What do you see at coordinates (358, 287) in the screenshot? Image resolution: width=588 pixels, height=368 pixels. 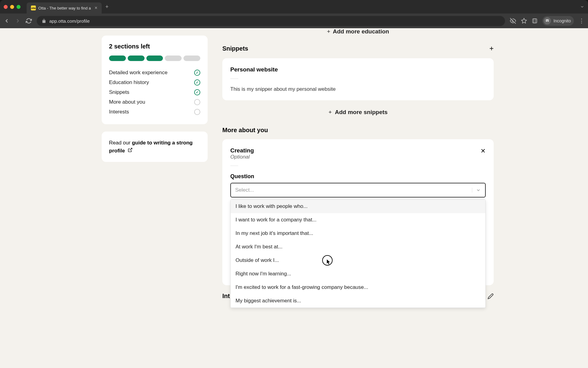 I see `dropdown-option: I'm excited to work for a fast-growing c…` at bounding box center [358, 287].